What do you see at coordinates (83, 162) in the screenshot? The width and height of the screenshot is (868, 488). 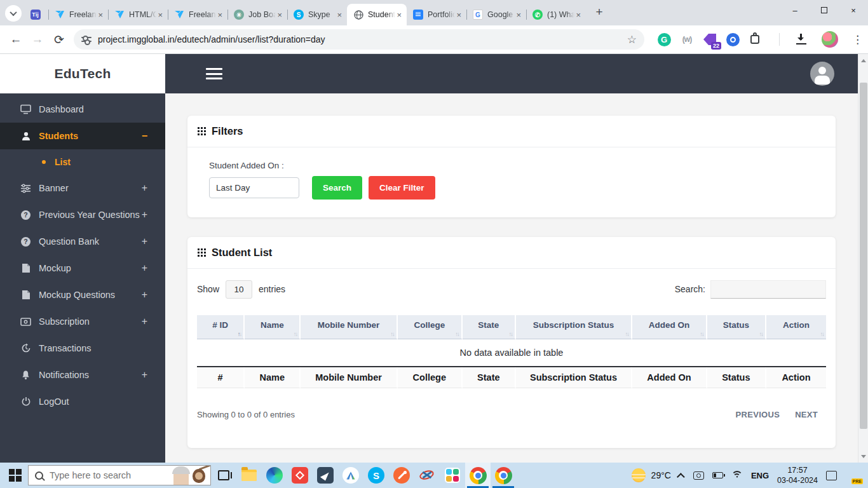 I see `sidebar-item-list: List` at bounding box center [83, 162].